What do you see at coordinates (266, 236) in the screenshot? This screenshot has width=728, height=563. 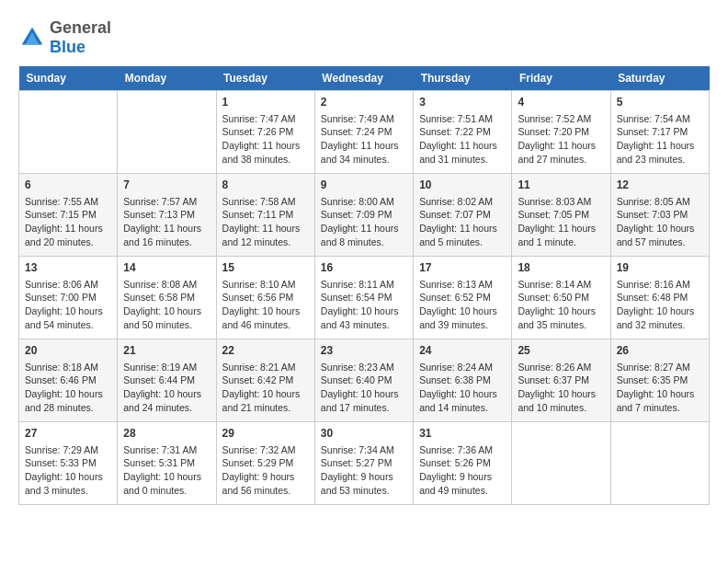 I see `day-info: Daylight: 11 hours and 12 minutes.` at bounding box center [266, 236].